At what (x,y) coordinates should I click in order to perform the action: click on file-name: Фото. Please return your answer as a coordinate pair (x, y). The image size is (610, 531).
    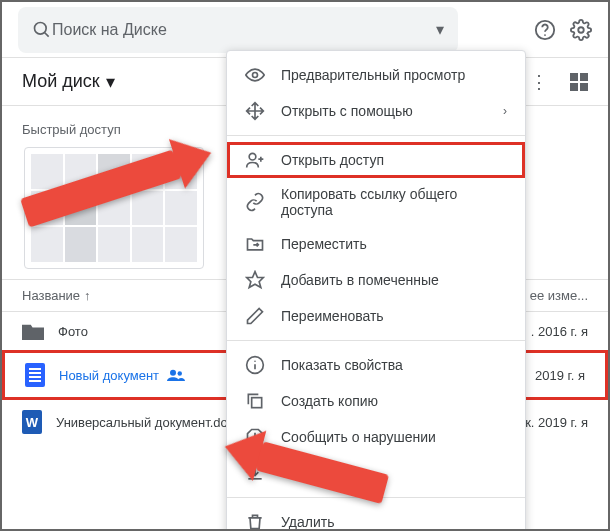
    Looking at the image, I should click on (73, 332).